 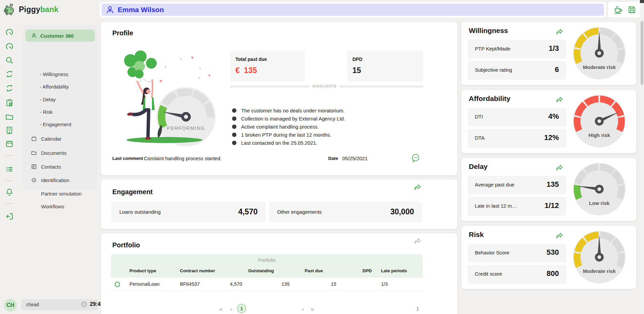 I want to click on portfolio-title: Portfolio, so click(x=126, y=245).